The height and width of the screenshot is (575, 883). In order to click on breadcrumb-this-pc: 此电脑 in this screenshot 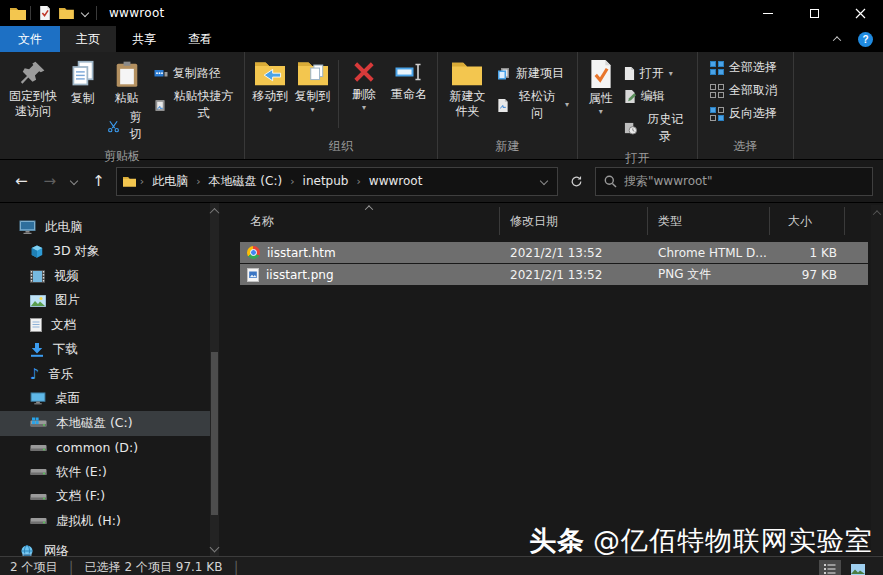, I will do `click(170, 182)`.